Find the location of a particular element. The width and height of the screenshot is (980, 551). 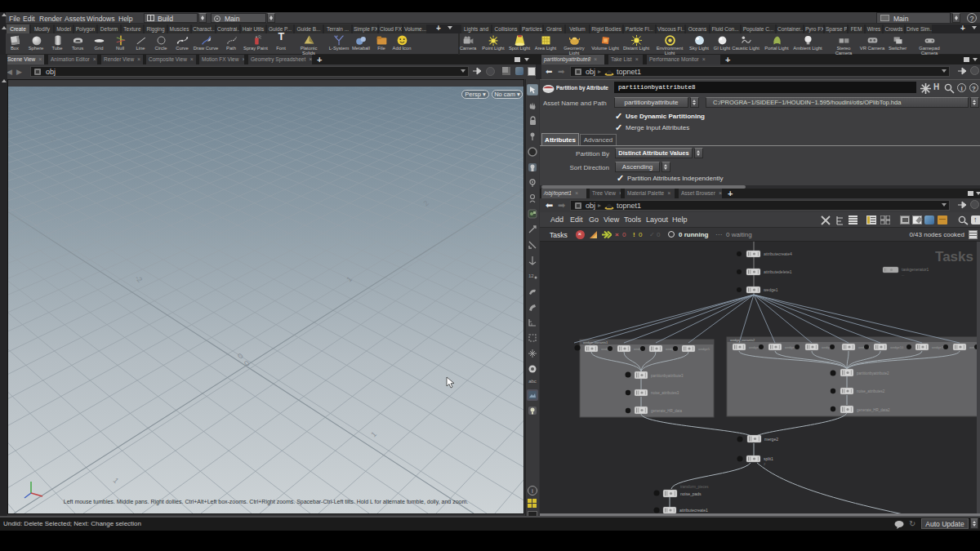

svg-text: taskgenerator1 is located at coordinates (915, 269).